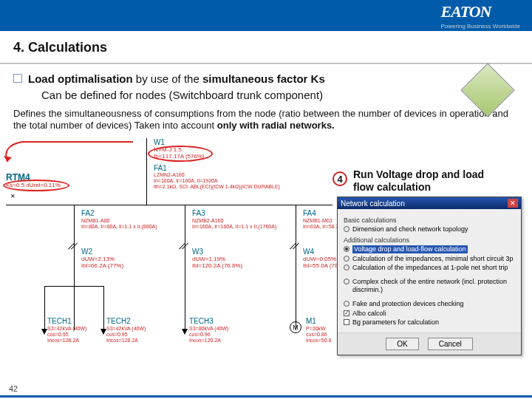 The height and width of the screenshot is (399, 532). I want to click on node-w2-label: W2, so click(87, 251).